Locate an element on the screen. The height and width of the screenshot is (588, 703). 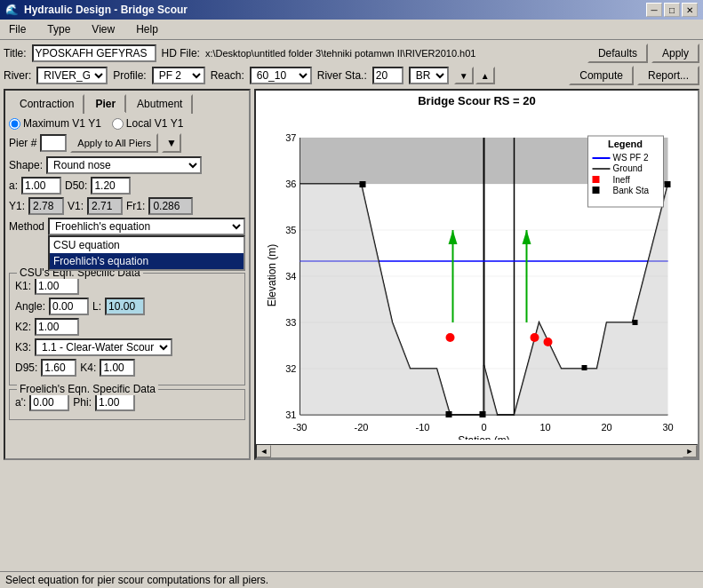
froehlich-group: Froelich's Eqn. Specific Data a': Phi: is located at coordinates (127, 405).